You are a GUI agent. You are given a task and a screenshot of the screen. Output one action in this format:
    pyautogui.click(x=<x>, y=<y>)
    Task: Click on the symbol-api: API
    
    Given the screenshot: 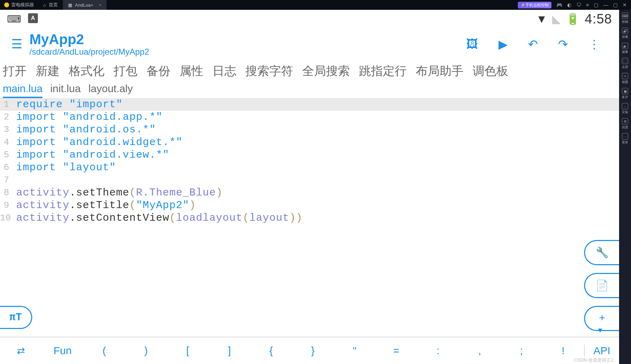 What is the action you would take?
    pyautogui.click(x=602, y=351)
    